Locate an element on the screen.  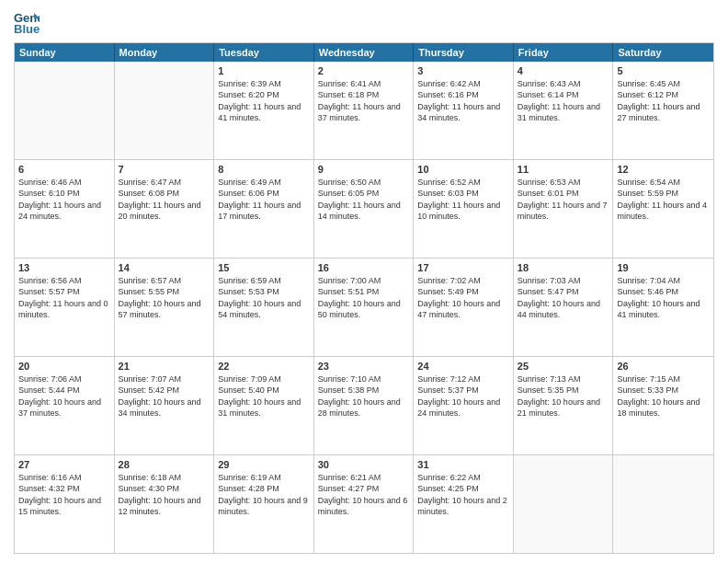
day-number: 26 is located at coordinates (664, 366).